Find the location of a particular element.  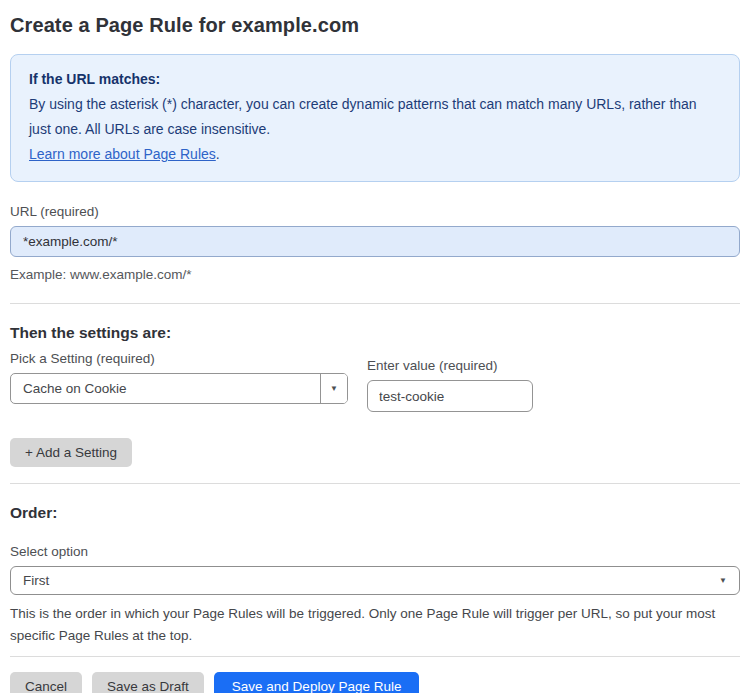

setting-select-label: Pick a Setting (required) is located at coordinates (179, 358).